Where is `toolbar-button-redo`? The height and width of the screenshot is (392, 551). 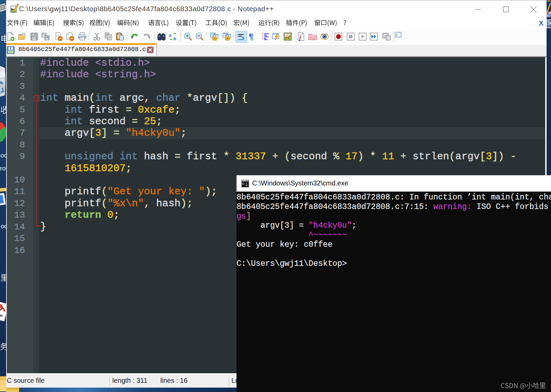 toolbar-button-redo is located at coordinates (147, 37).